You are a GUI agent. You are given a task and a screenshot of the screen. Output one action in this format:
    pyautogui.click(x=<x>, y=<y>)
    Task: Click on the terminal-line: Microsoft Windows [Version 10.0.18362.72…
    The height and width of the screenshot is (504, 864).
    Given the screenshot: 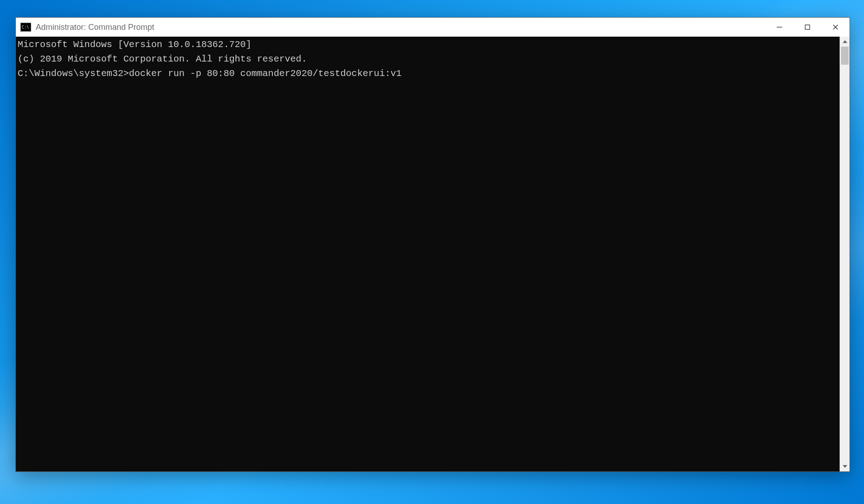 What is the action you would take?
    pyautogui.click(x=428, y=45)
    